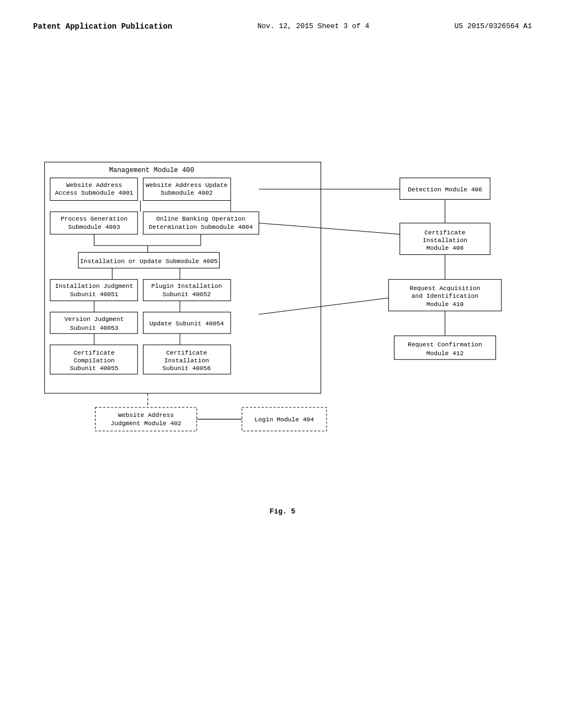  I want to click on header-publication-label: Patent Application Publication, so click(103, 26).